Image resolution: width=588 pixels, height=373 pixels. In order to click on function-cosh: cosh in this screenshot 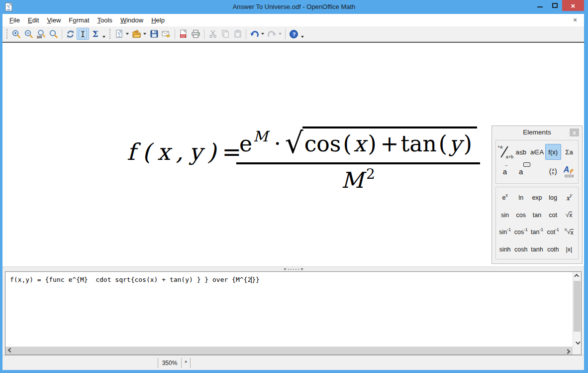, I will do `click(521, 250)`.